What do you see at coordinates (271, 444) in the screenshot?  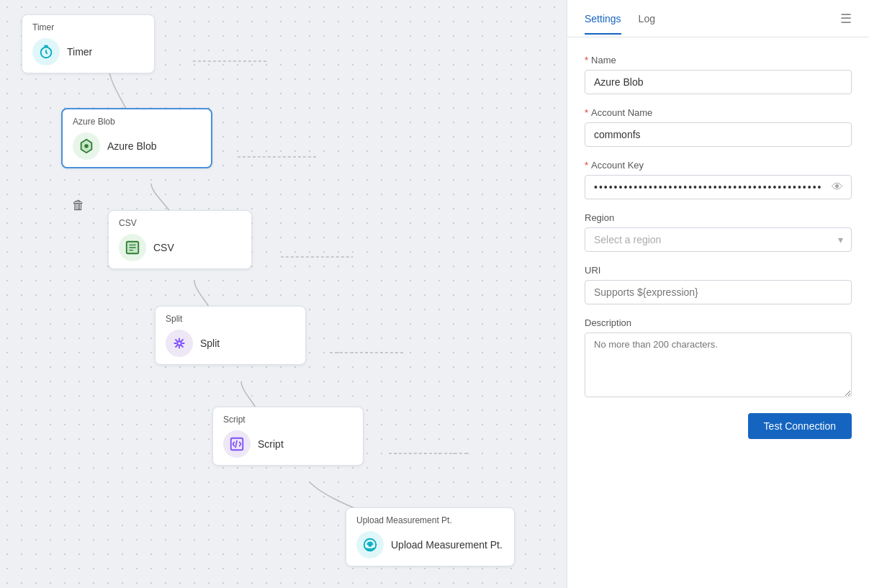 I see `node-script-label: Script` at bounding box center [271, 444].